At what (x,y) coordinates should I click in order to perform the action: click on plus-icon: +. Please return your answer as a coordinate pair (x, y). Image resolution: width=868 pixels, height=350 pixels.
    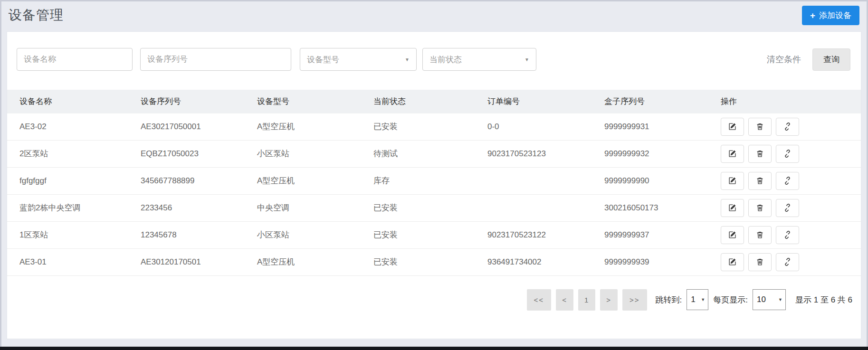
    Looking at the image, I should click on (812, 15).